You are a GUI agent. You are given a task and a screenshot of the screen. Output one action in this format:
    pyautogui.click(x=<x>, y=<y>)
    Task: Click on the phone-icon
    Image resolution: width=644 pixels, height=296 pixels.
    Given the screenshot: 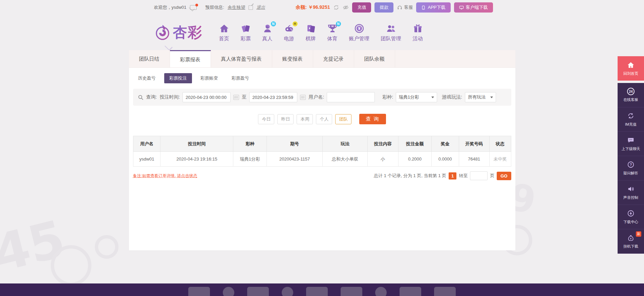 What is the action you would take?
    pyautogui.click(x=423, y=7)
    